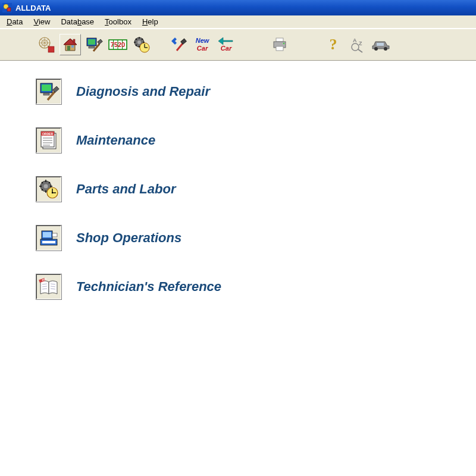 The image size is (476, 476). What do you see at coordinates (46, 45) in the screenshot?
I see `toolbar-logo-button` at bounding box center [46, 45].